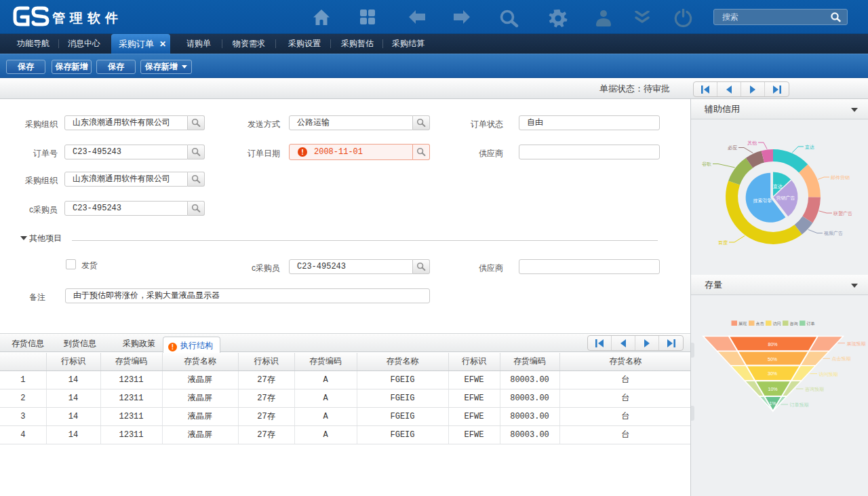 The width and height of the screenshot is (868, 496). Describe the element at coordinates (723, 243) in the screenshot. I see `svg-text: 百度` at that location.